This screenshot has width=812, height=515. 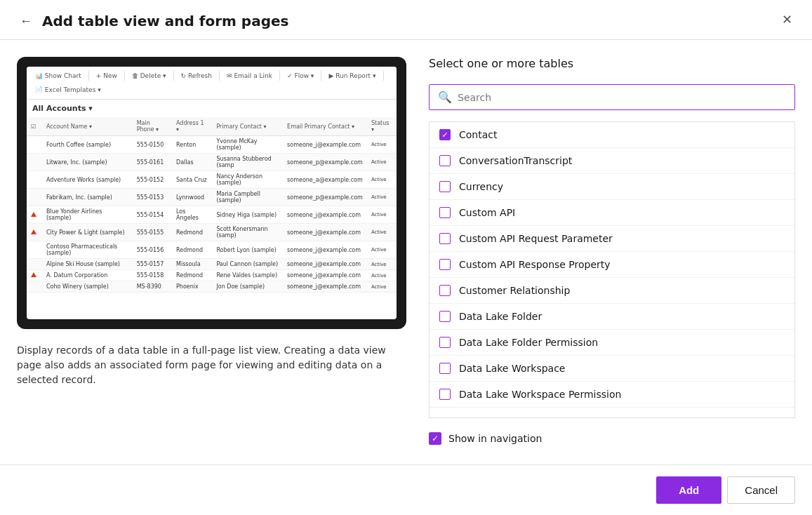 What do you see at coordinates (406, 20) in the screenshot?
I see `dialog-header: ← Add table view and form pages ✕` at bounding box center [406, 20].